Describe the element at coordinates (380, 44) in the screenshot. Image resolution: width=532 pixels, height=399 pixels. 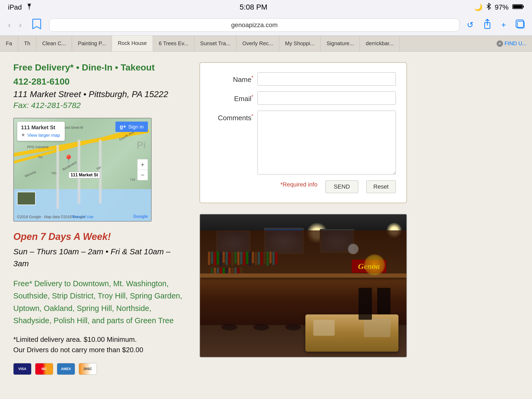
I see `tab-derrickbar: derrickbar...` at that location.